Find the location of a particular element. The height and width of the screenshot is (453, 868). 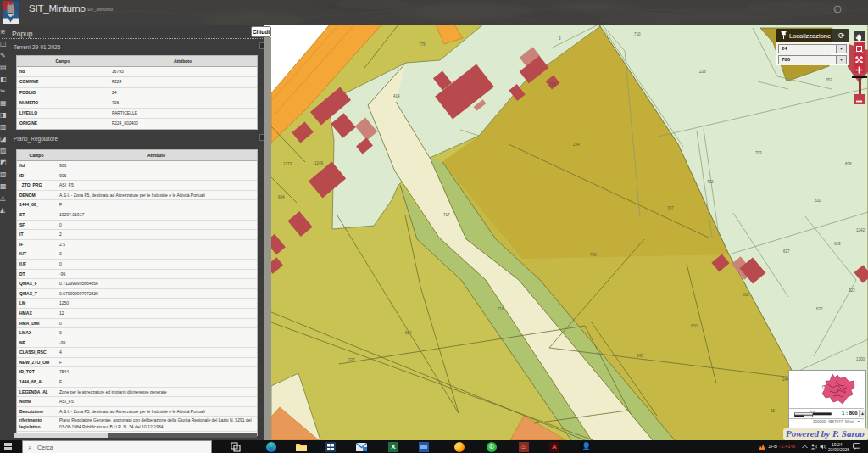

svg-text: 708 is located at coordinates (553, 85).